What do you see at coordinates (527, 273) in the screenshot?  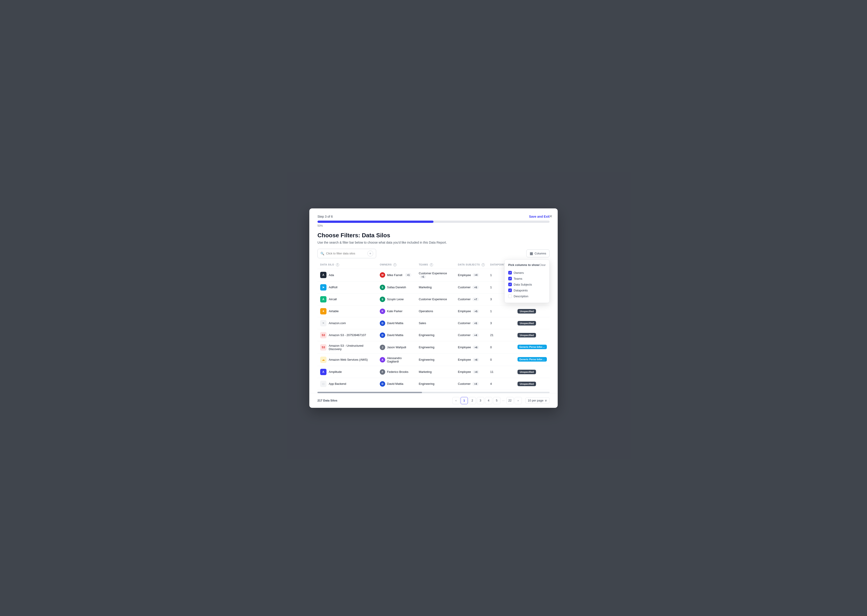 I see `column-option-owners: Owners` at bounding box center [527, 273].